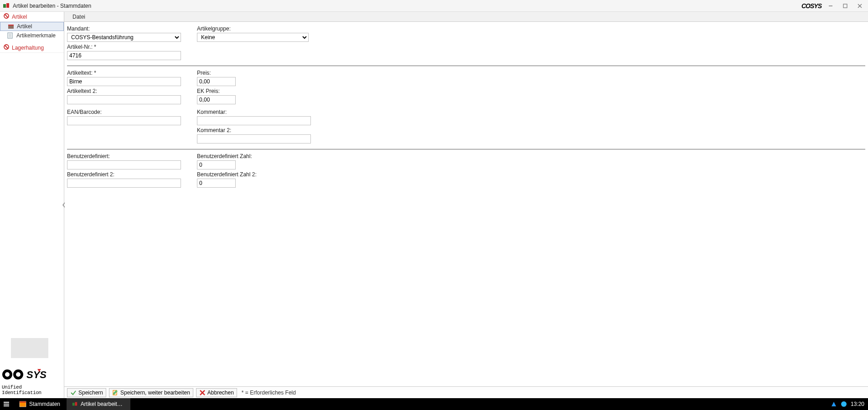  Describe the element at coordinates (257, 29) in the screenshot. I see `label-artikelgruppe: Artikelgruppe:` at that location.